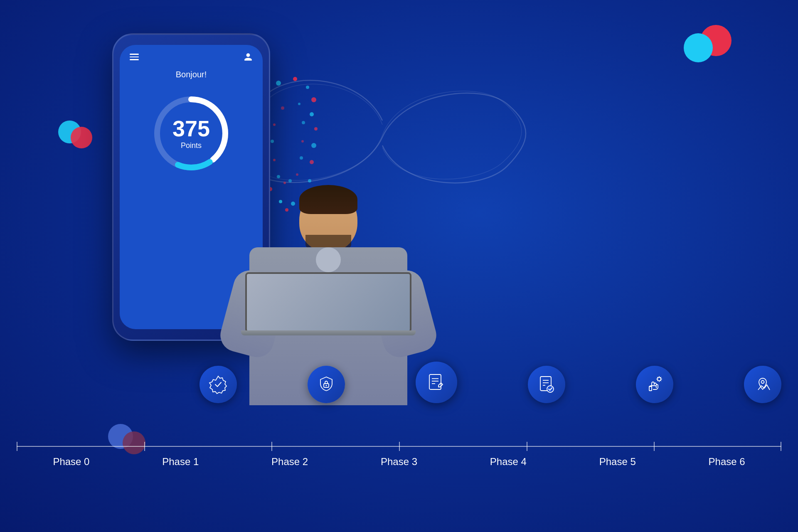  Describe the element at coordinates (290, 462) in the screenshot. I see `phase-2-label: Phase 2` at that location.